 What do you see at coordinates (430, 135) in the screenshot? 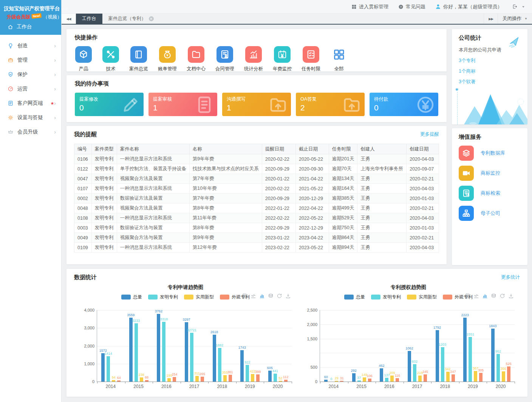
I see `more-reminders-link: 更多提醒` at bounding box center [430, 135].